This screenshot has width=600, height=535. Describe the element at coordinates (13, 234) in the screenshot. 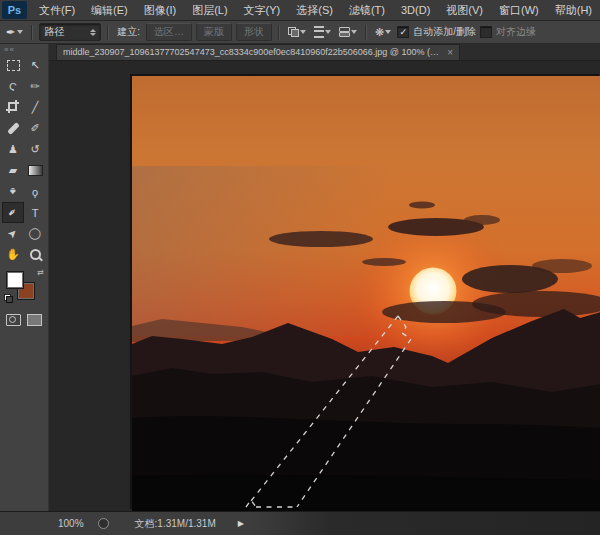

I see `path-selection-tool: ➤` at that location.